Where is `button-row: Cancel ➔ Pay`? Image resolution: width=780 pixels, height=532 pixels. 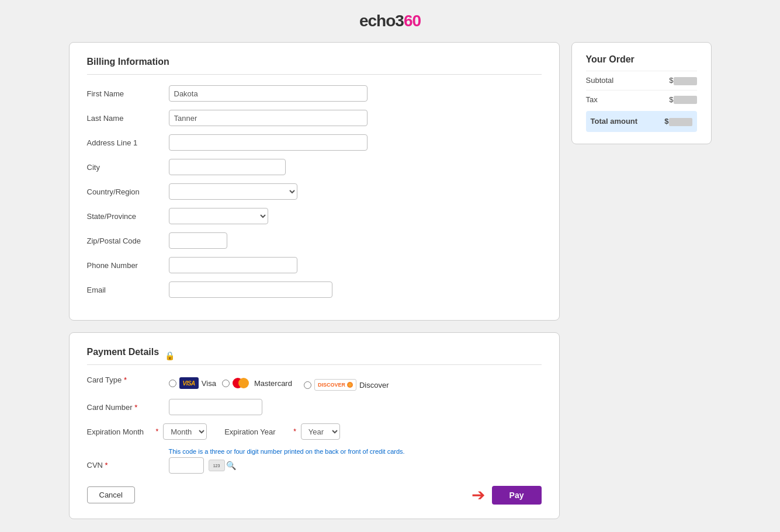 button-row: Cancel ➔ Pay is located at coordinates (314, 495).